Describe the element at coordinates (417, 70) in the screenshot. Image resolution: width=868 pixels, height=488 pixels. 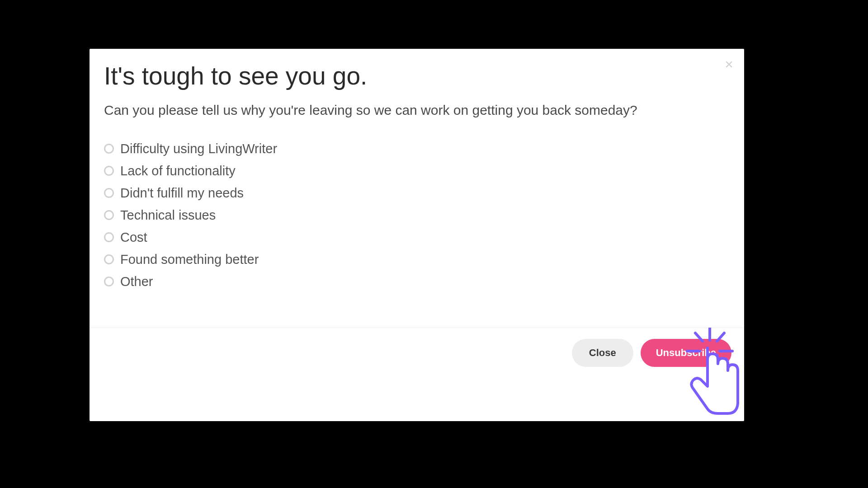
I see `modal-header: It's tough to see you go. ×` at that location.